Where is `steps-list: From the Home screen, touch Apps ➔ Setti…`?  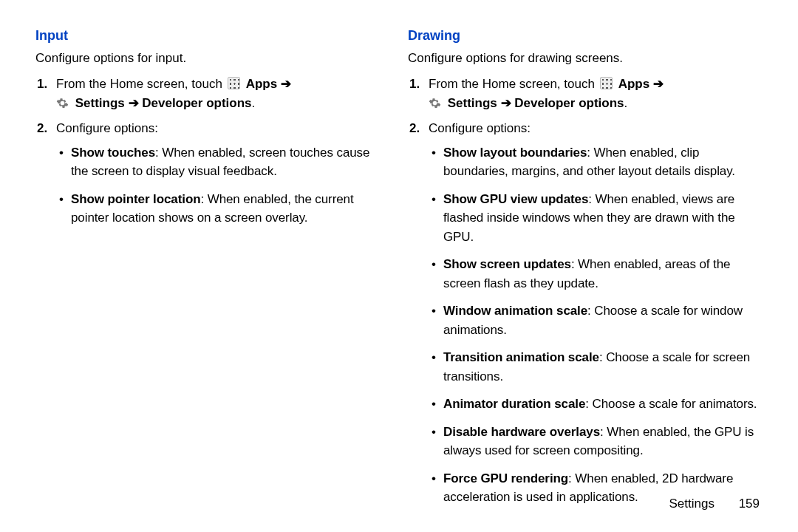 steps-list: From the Home screen, touch Apps ➔ Setti… is located at coordinates (213, 151).